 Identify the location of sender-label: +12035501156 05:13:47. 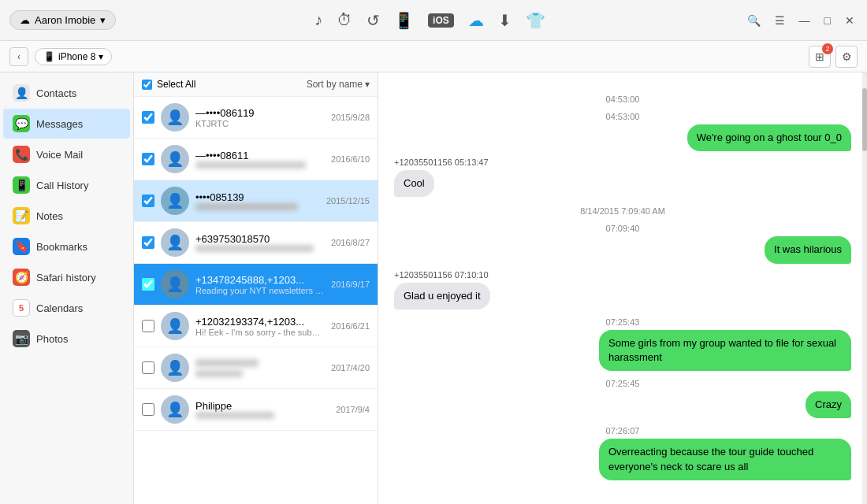
(623, 162).